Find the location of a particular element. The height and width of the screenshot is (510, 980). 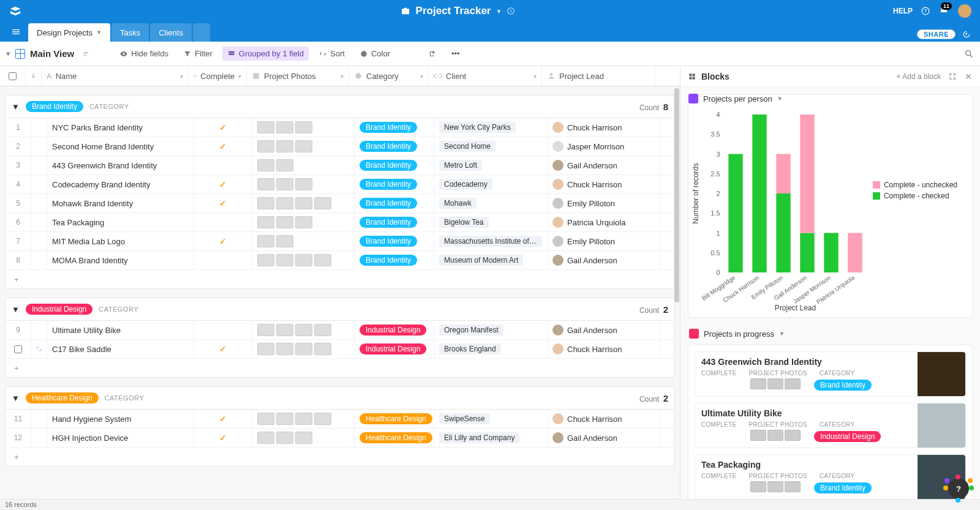

tab-tasks: Tasks is located at coordinates (130, 32).